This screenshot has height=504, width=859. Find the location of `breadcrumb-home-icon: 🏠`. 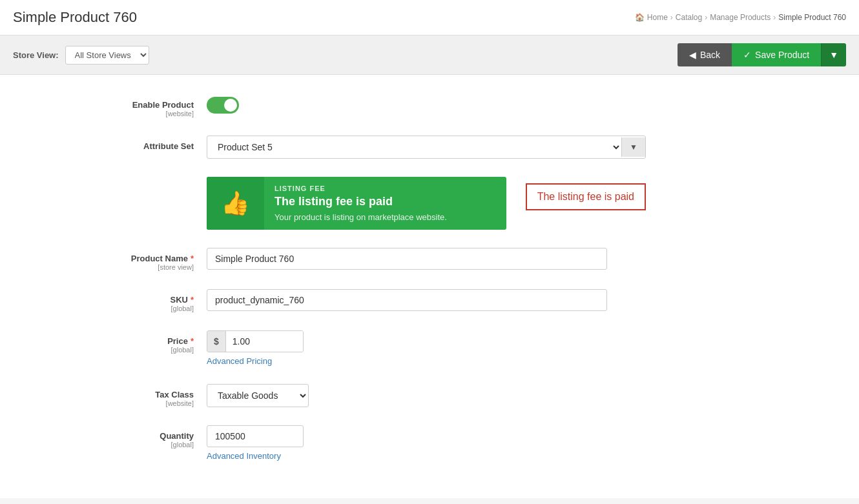

breadcrumb-home-icon: 🏠 is located at coordinates (639, 17).